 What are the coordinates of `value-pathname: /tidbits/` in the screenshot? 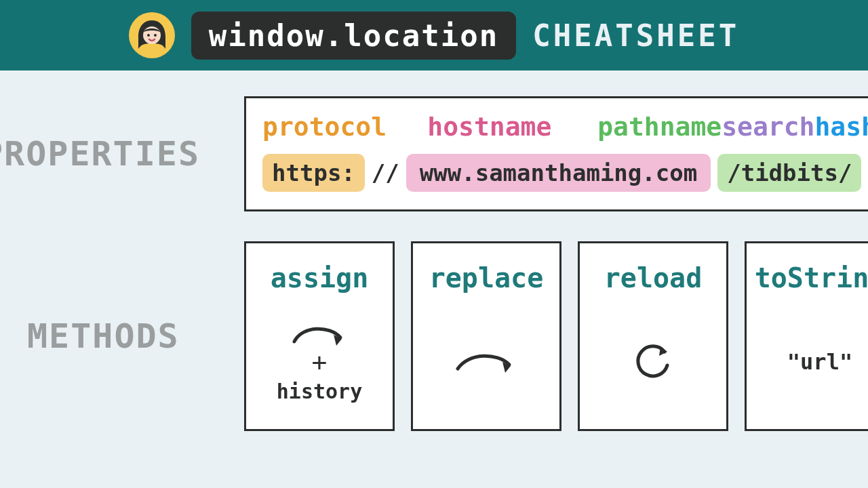 It's located at (789, 173).